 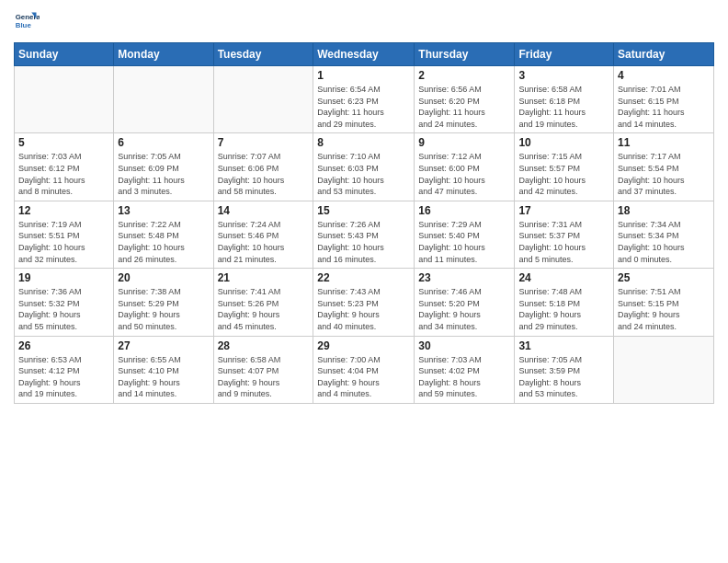 I want to click on calendar-cell: 10Sunrise: 7:15 AM Sunset: 5:57 PM Dayli…, so click(x=564, y=167).